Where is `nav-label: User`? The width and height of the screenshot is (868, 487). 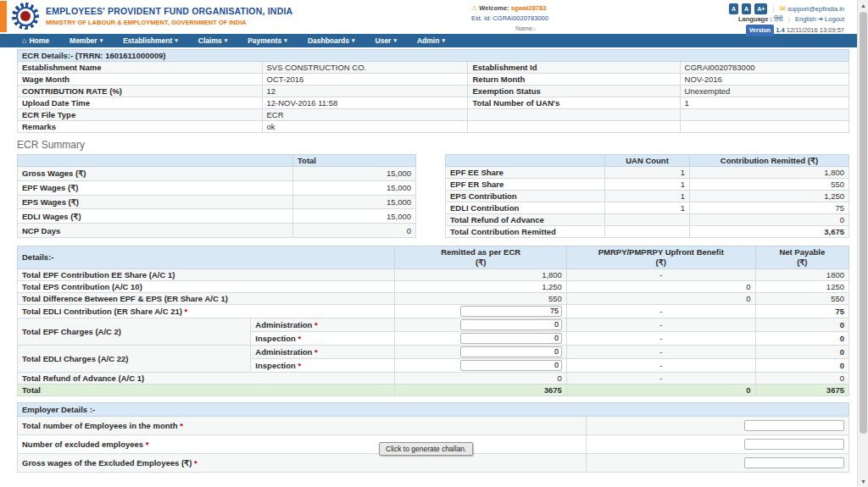 nav-label: User is located at coordinates (383, 41).